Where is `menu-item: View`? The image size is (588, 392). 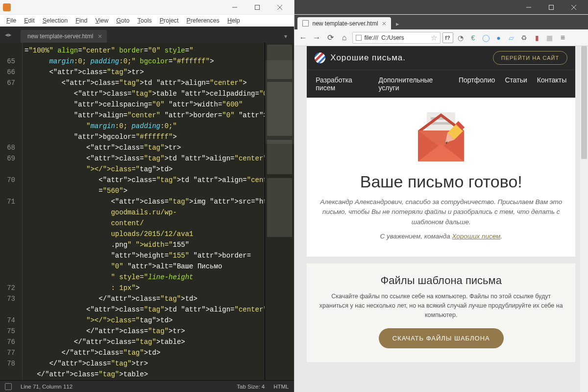 menu-item: View is located at coordinates (102, 21).